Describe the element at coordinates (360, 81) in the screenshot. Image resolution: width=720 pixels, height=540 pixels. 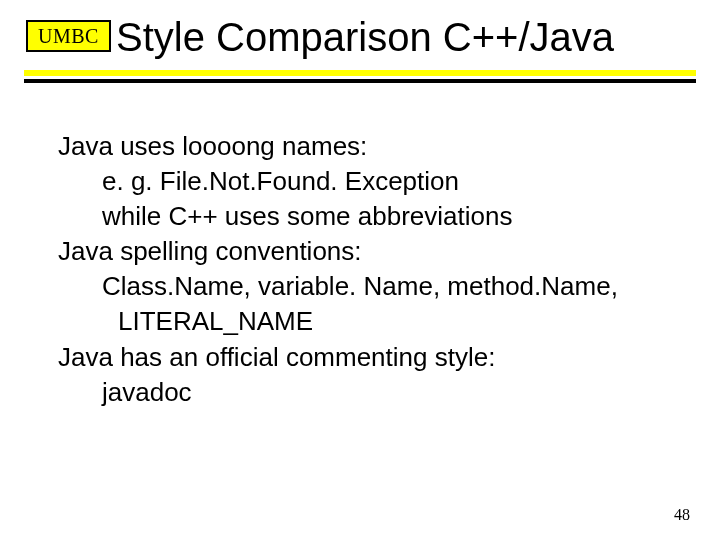
I see `divider-black` at that location.